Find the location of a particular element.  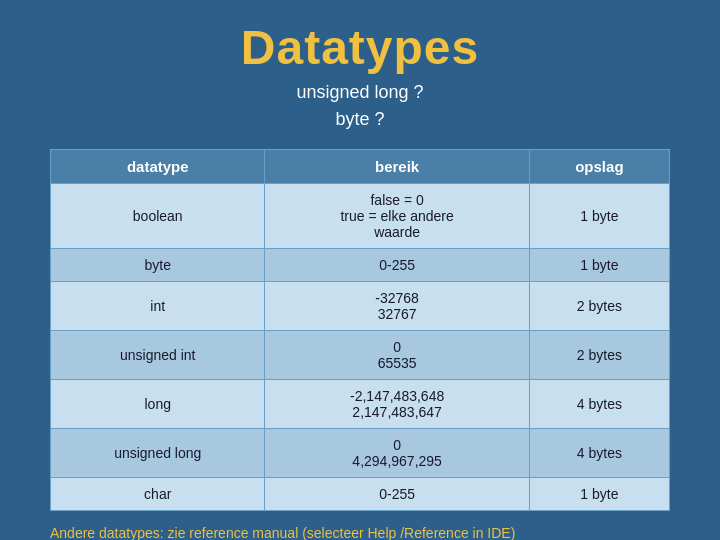

col-header-opslag: opslag is located at coordinates (599, 167).